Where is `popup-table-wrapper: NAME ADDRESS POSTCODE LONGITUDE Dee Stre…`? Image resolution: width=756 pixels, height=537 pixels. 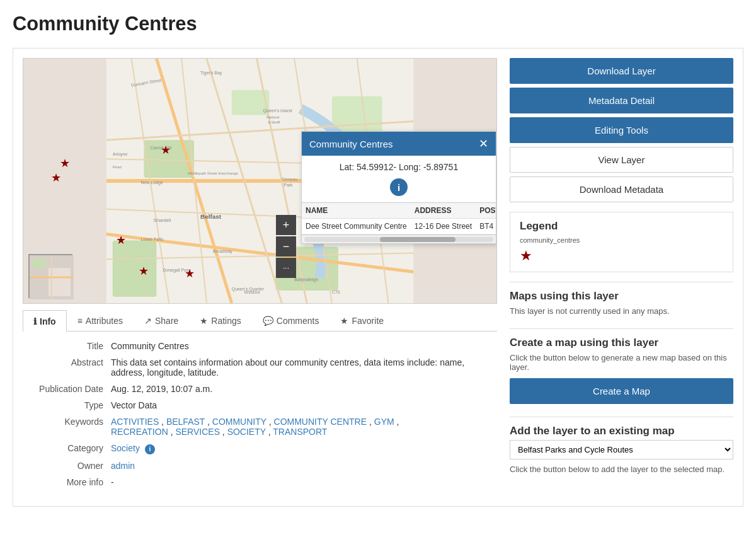
popup-table-wrapper: NAME ADDRESS POSTCODE LONGITUDE Dee Stre… is located at coordinates (399, 218).